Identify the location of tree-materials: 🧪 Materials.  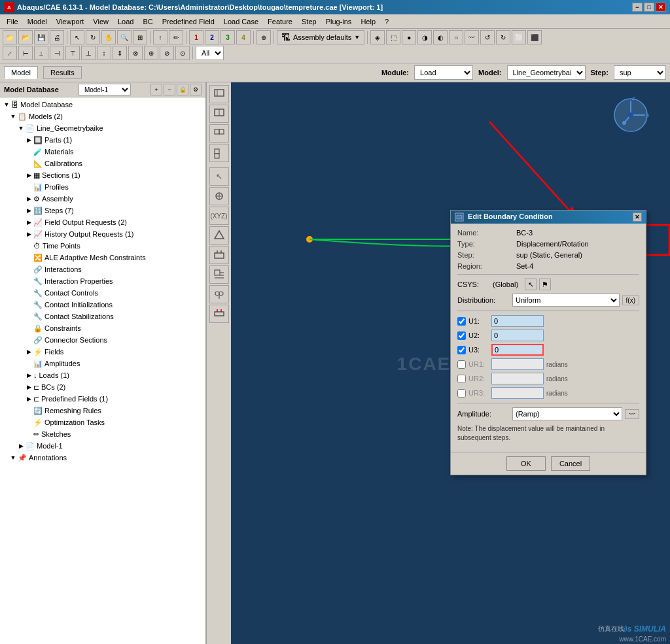
(103, 152).